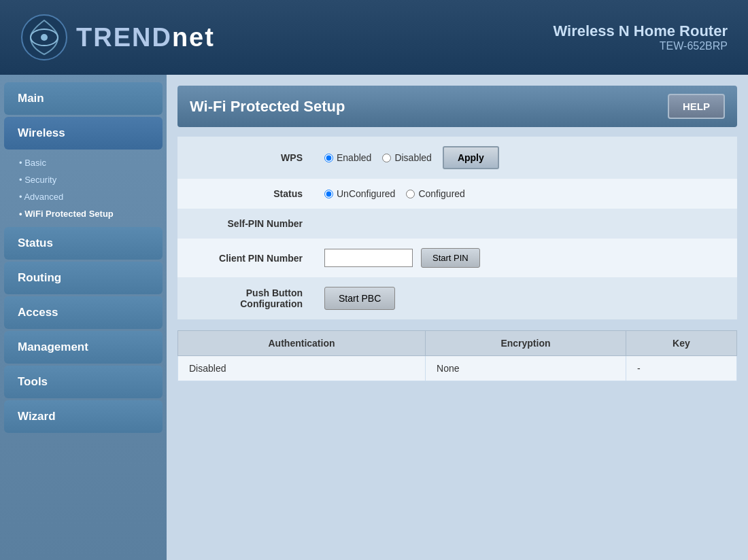  Describe the element at coordinates (360, 194) in the screenshot. I see `status-unconfigured-option: UnConfigured` at that location.